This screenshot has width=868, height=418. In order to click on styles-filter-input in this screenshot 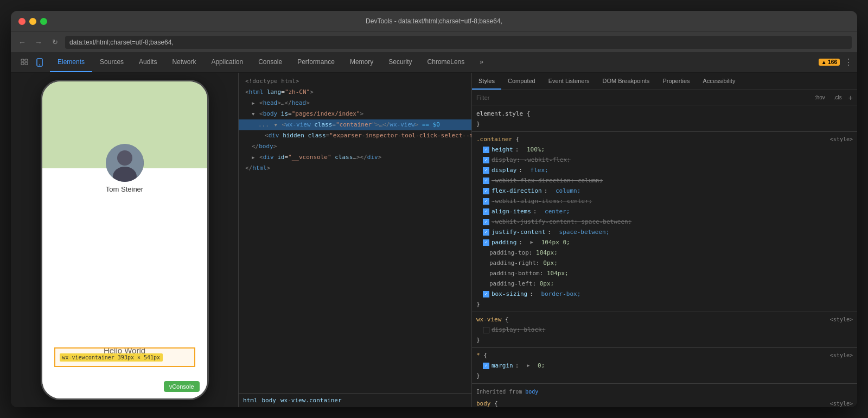, I will do `click(642, 98)`.